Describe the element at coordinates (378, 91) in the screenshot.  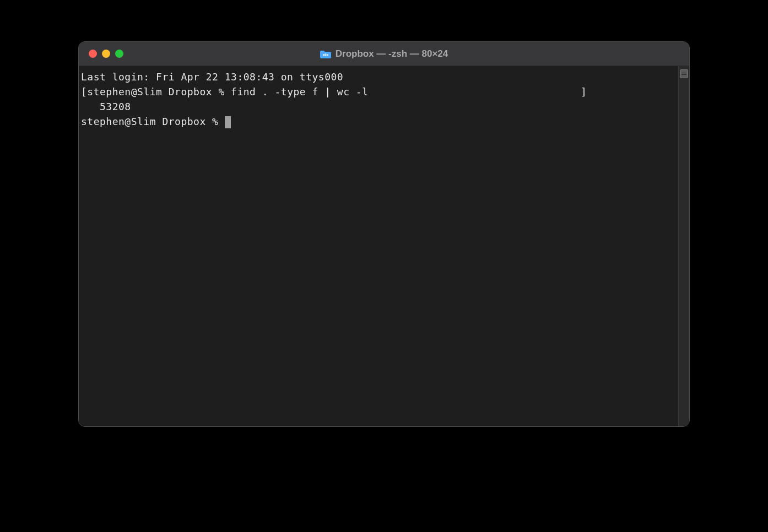
I see `terminal-line: [stephen@Slim Dropbox % find . -type f |…` at that location.